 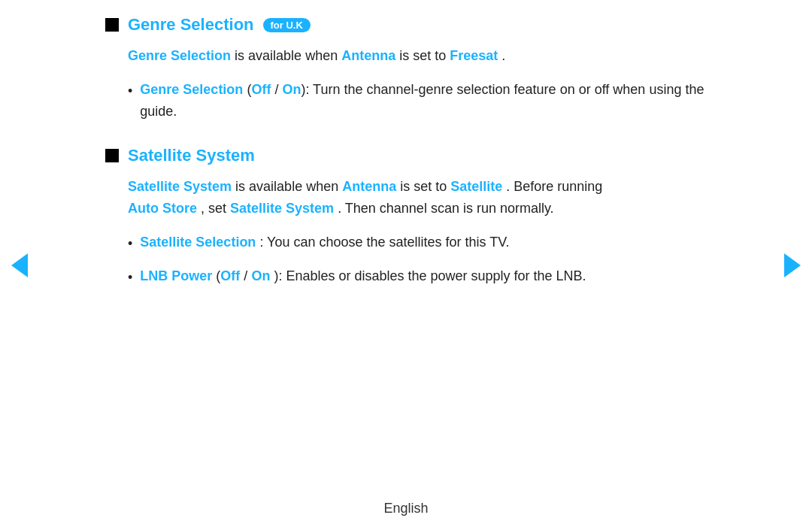 What do you see at coordinates (20, 265) in the screenshot?
I see `nav-arrow-left` at bounding box center [20, 265].